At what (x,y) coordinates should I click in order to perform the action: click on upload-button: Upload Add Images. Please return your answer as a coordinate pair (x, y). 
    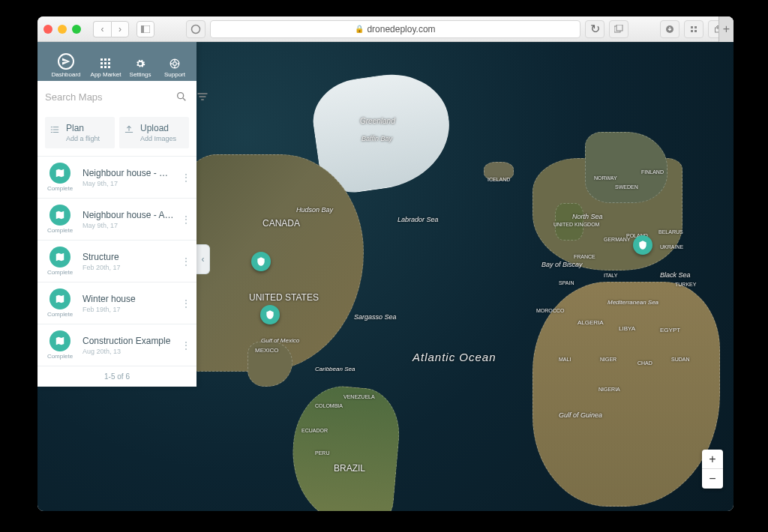
    Looking at the image, I should click on (154, 133).